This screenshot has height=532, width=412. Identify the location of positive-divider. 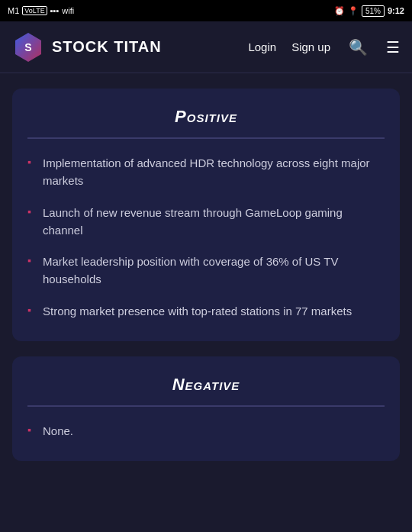
(206, 138).